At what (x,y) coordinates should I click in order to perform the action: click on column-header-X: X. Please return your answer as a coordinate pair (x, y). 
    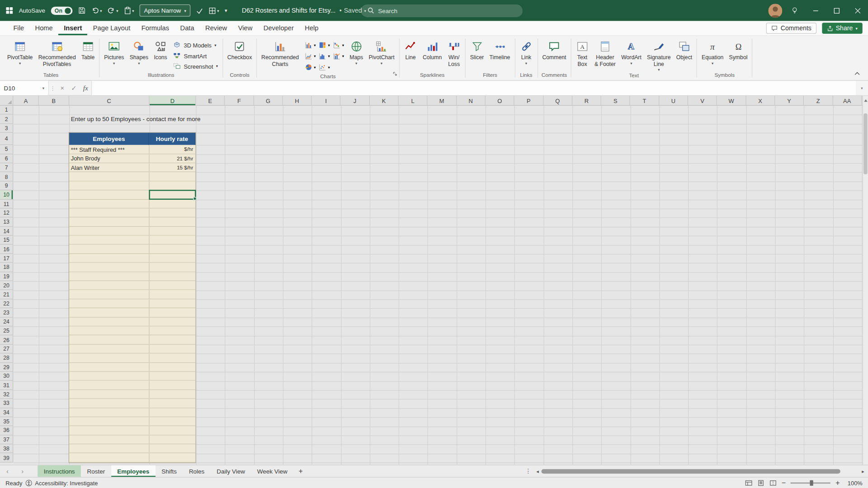
    Looking at the image, I should click on (760, 100).